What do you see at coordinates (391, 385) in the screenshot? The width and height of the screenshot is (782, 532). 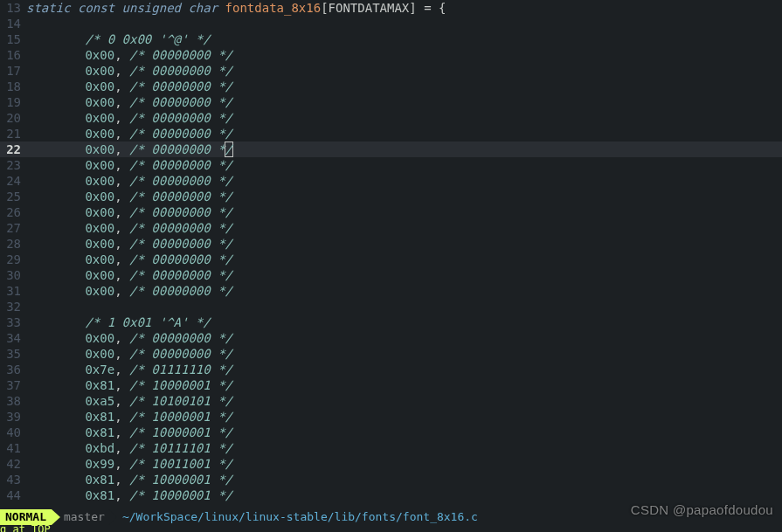 I see `code-line: 37 0x81, /* 10000001 */` at bounding box center [391, 385].